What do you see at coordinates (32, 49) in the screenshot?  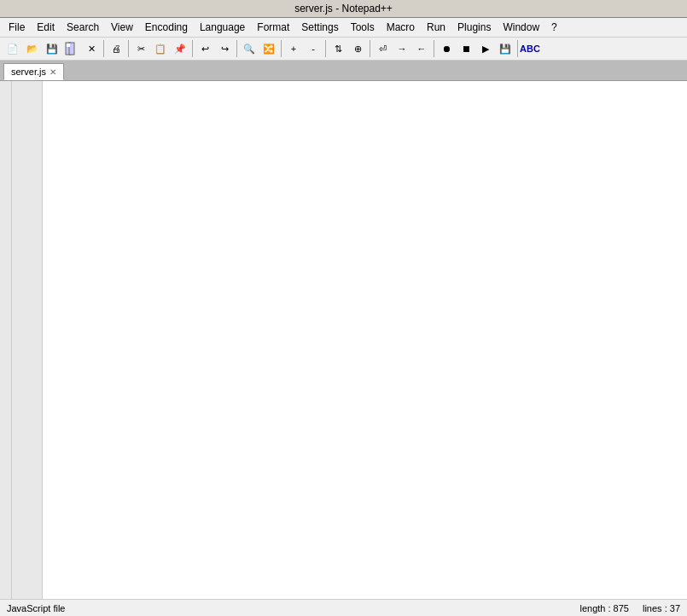 I see `open-button: 📂` at bounding box center [32, 49].